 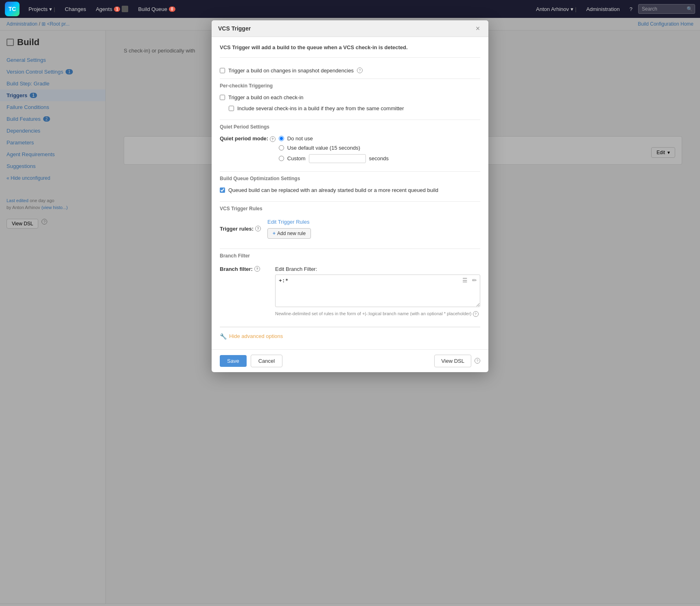 What do you see at coordinates (556, 9) in the screenshot?
I see `nav-user: Anton Arhinov ▾ |` at bounding box center [556, 9].